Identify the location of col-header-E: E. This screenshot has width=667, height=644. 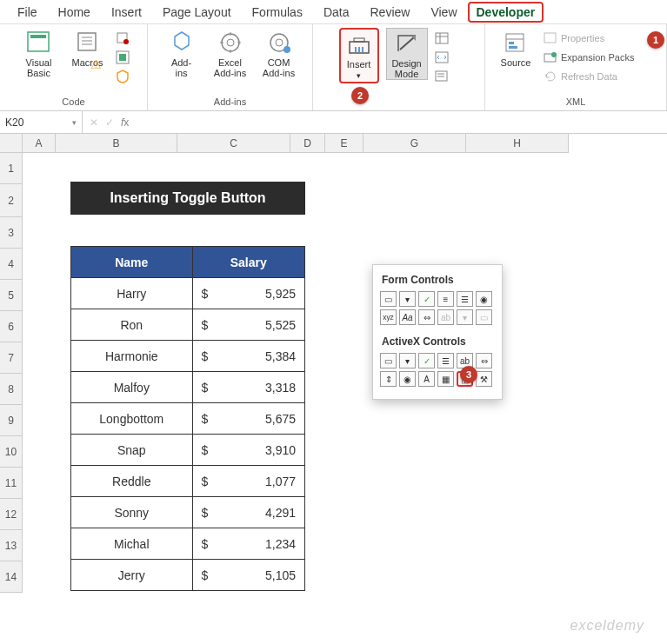
(344, 143).